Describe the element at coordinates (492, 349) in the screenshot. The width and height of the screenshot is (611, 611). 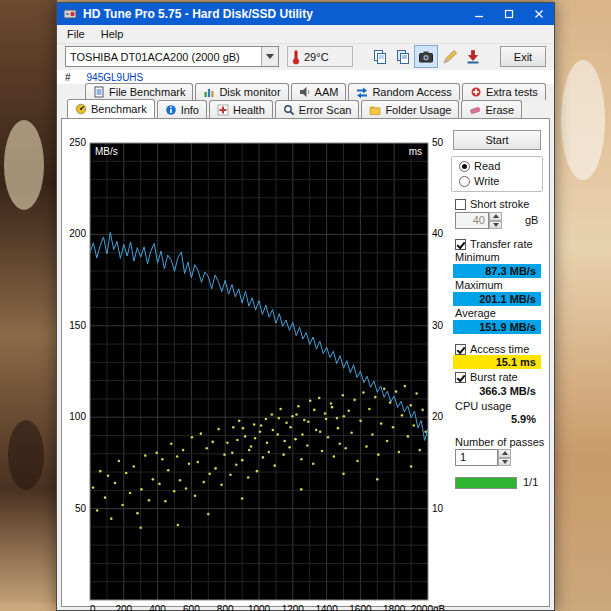
I see `access-time-checkbox: Access time` at that location.